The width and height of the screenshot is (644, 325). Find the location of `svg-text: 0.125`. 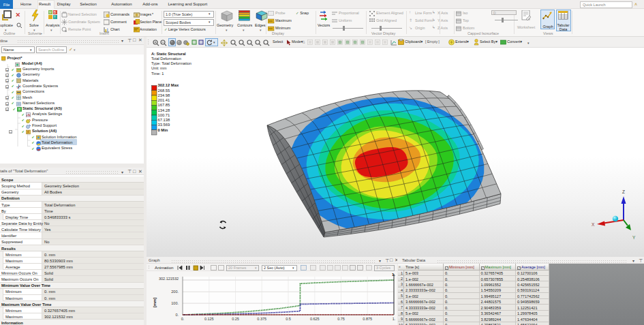

svg-text: 0.125 is located at coordinates (209, 319).